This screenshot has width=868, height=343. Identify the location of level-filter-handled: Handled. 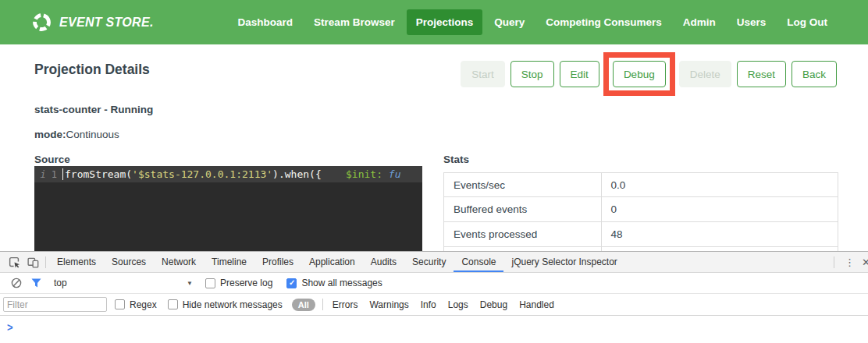
(537, 305).